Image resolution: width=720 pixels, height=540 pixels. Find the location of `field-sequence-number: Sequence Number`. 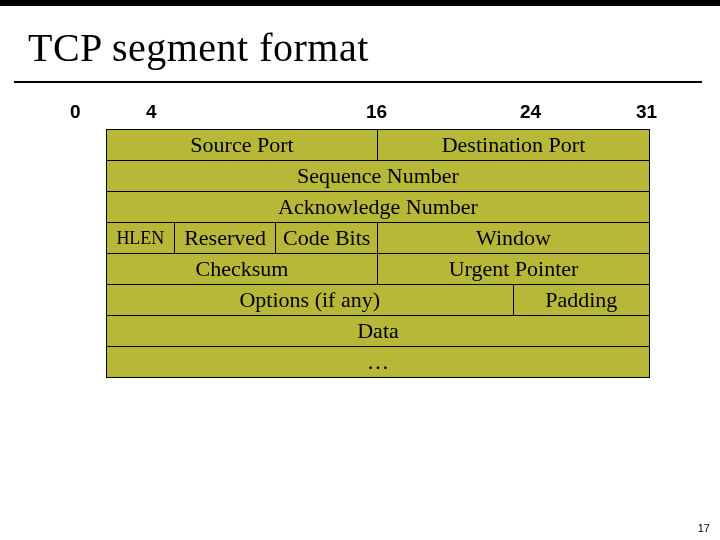

field-sequence-number: Sequence Number is located at coordinates (378, 176).